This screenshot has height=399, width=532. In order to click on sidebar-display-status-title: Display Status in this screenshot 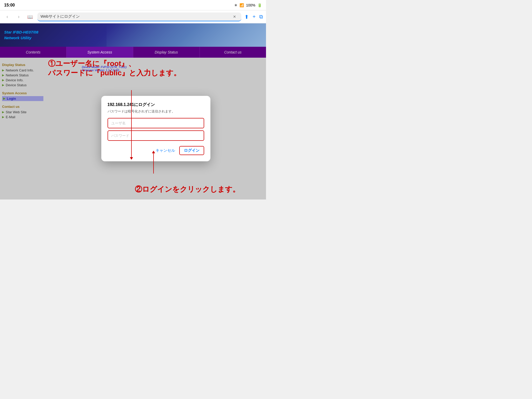, I will do `click(23, 65)`.